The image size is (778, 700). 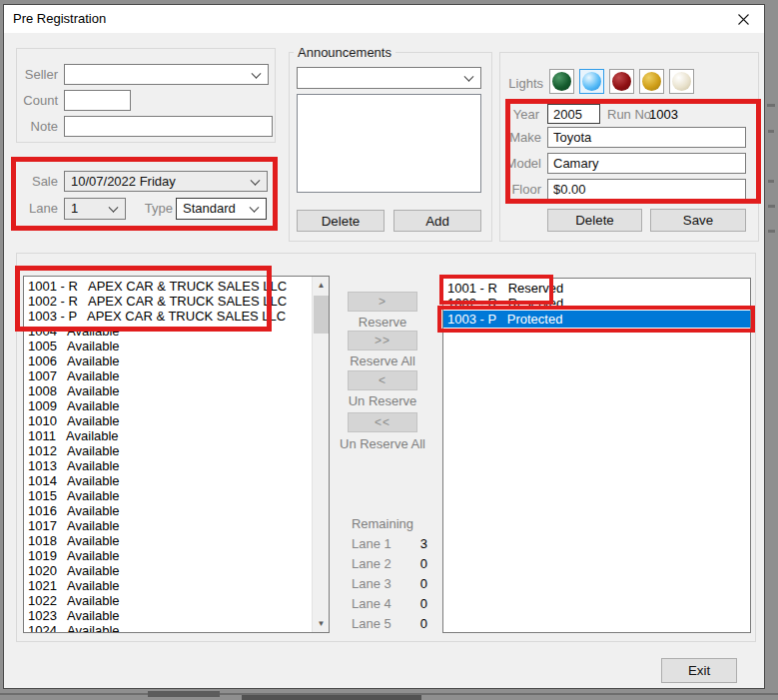 What do you see at coordinates (389, 563) in the screenshot?
I see `remaining-lane-row: Lane 20` at bounding box center [389, 563].